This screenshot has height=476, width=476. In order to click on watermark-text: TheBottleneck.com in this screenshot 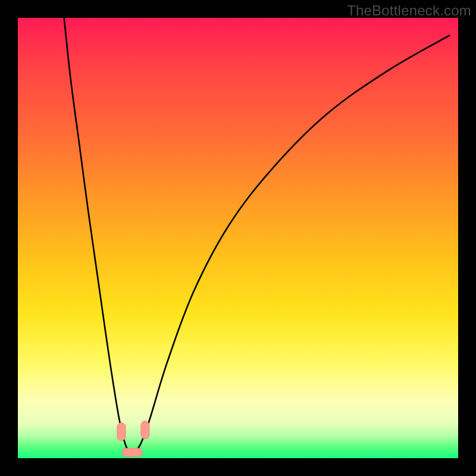, I will do `click(409, 11)`.